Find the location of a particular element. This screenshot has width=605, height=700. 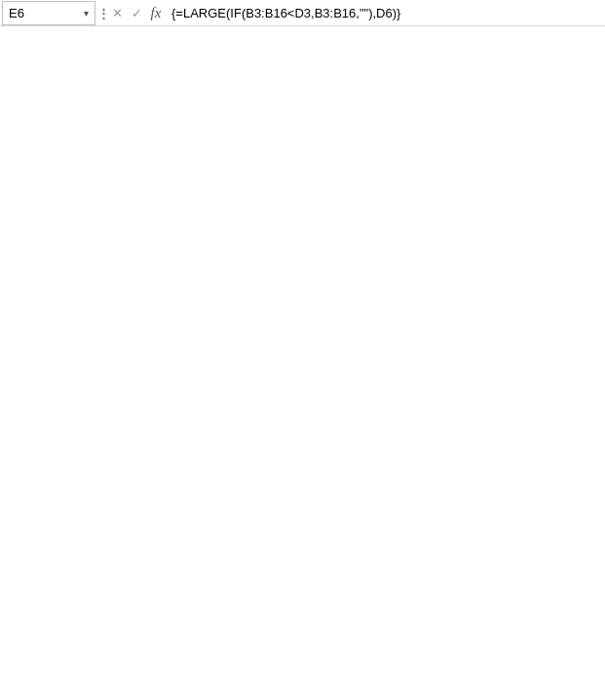

name-box-value: E6 is located at coordinates (47, 14).